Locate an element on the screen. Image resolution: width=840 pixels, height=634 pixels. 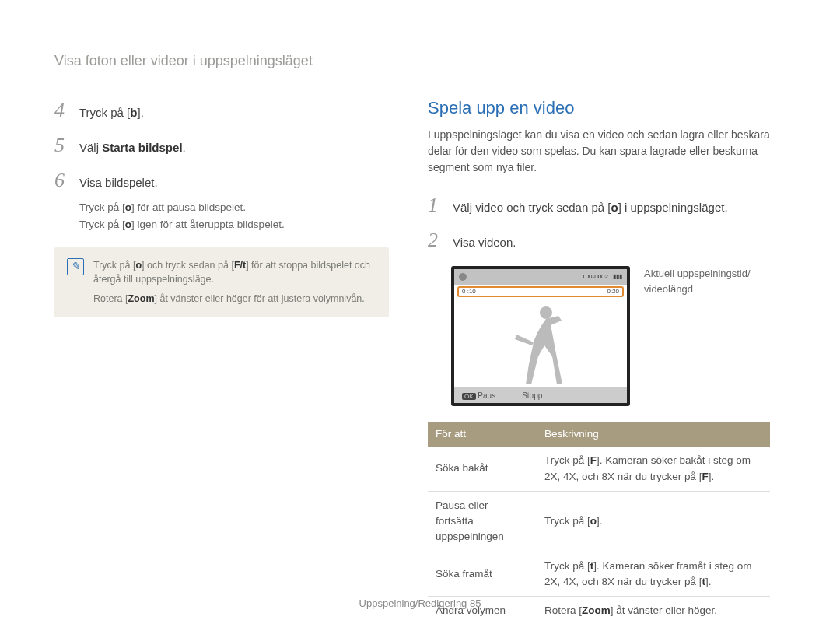
paus-label: Paus is located at coordinates (487, 395).